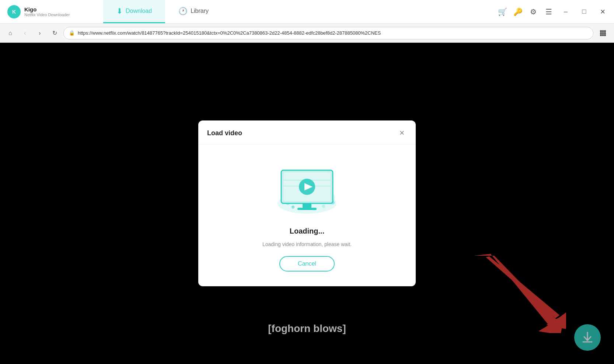 This screenshot has height=364, width=614. What do you see at coordinates (163, 12) in the screenshot?
I see `nav-tabs: ⬇ Download 🕐 Library` at bounding box center [163, 12].